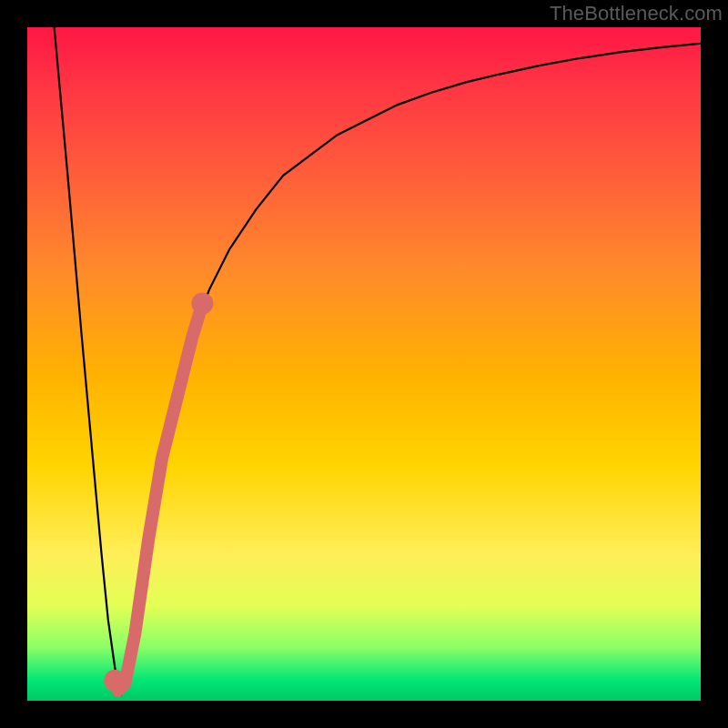  Describe the element at coordinates (115, 681) in the screenshot. I see `highlight-start-cap` at that location.